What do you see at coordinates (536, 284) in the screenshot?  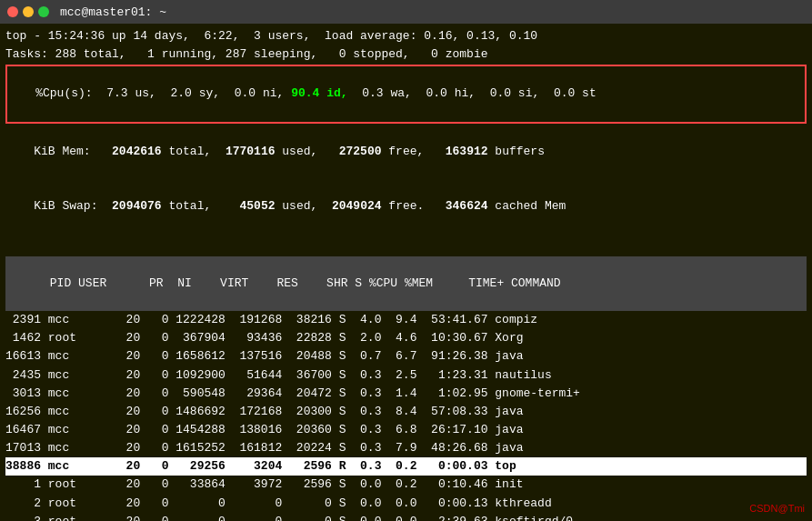 I see `col-command: COMMAND` at bounding box center [536, 284].